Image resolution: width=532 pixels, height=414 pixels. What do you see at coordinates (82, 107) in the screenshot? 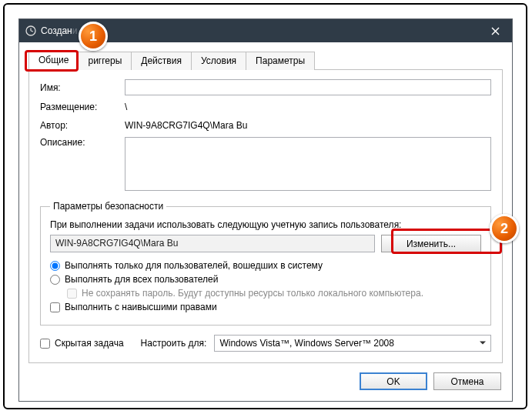
I see `location-label: Размещение:` at bounding box center [82, 107].